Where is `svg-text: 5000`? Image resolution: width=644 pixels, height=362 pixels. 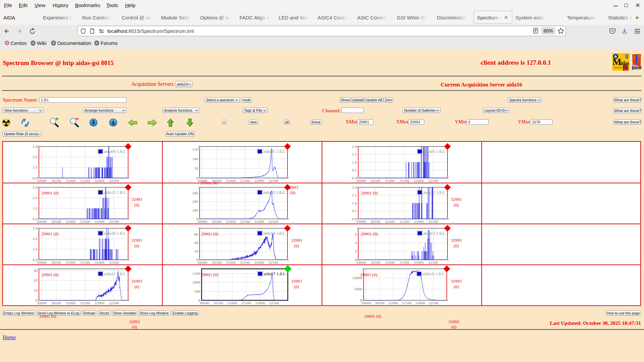
svg-text: 5000 is located at coordinates (358, 289).